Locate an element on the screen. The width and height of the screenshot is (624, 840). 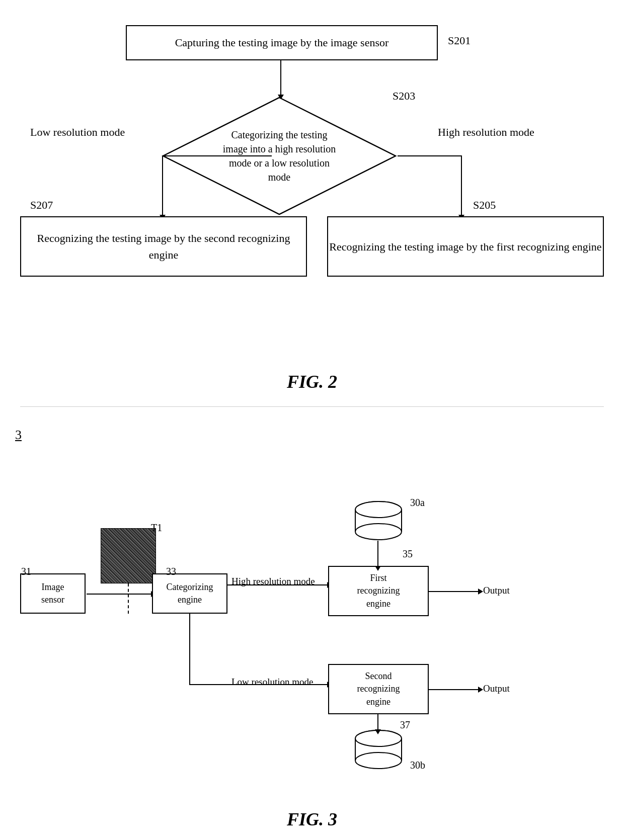
image-sensor-box: Imagesensor is located at coordinates (53, 594).